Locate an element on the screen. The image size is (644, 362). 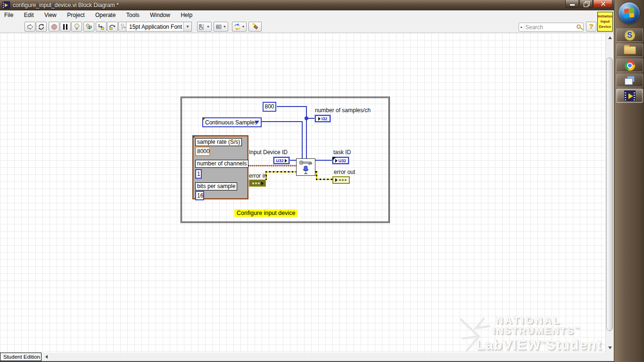
error-in-label: error in is located at coordinates (258, 176).